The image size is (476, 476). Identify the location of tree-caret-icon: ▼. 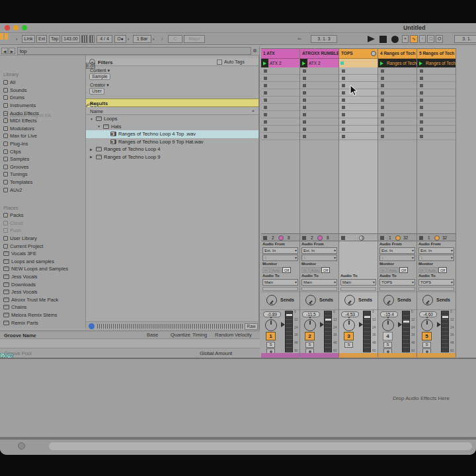
(92, 119).